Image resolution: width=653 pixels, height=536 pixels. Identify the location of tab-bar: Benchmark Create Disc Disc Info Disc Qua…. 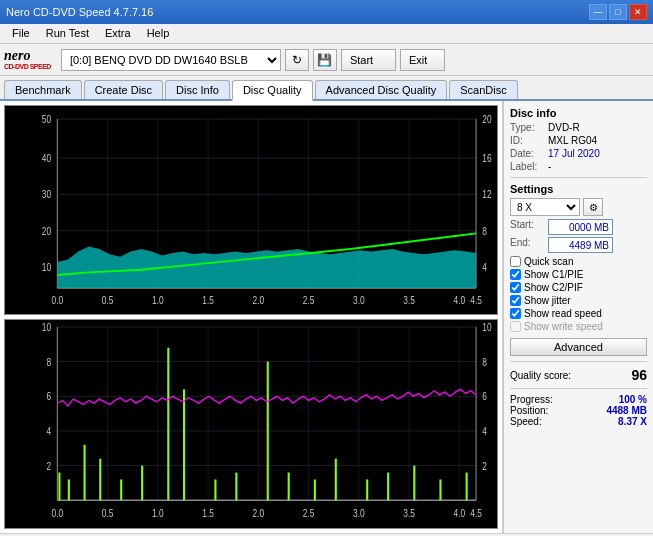
(326, 88).